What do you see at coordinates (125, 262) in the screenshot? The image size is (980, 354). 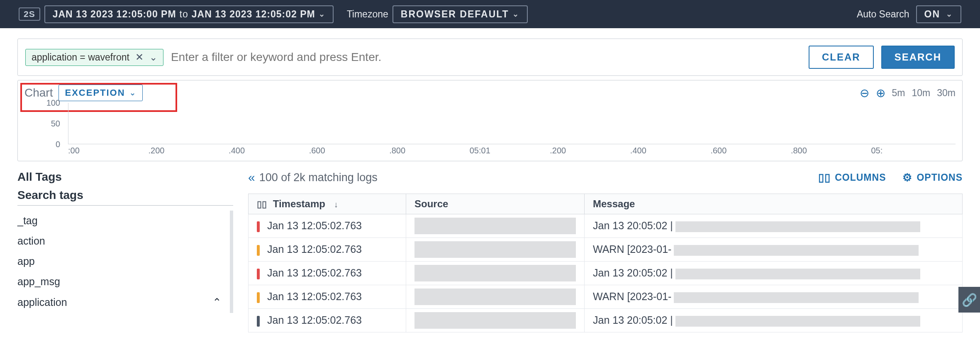 I see `tag-list: _tagactionappapp_msgapplication⌃` at bounding box center [125, 262].